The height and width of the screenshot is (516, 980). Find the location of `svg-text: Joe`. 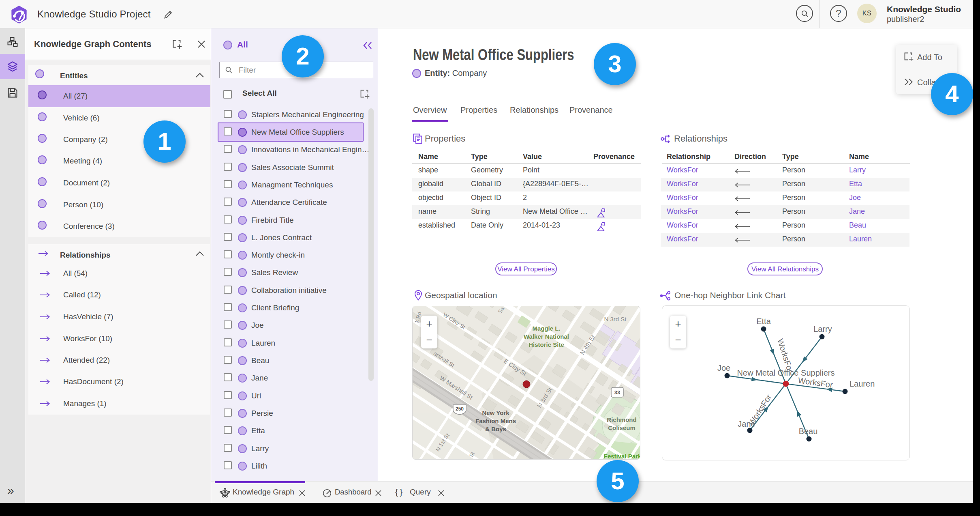

svg-text: Joe is located at coordinates (724, 368).